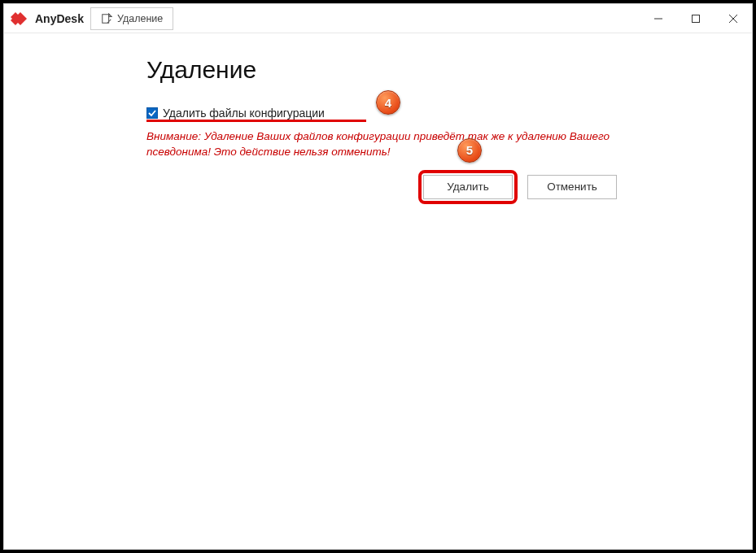 The image size is (756, 553). I want to click on minimize-button, so click(658, 18).